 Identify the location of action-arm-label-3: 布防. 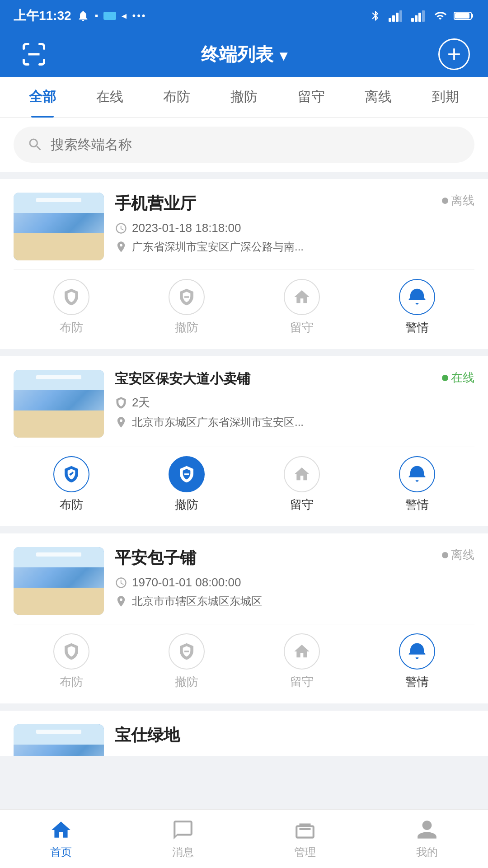
(71, 682).